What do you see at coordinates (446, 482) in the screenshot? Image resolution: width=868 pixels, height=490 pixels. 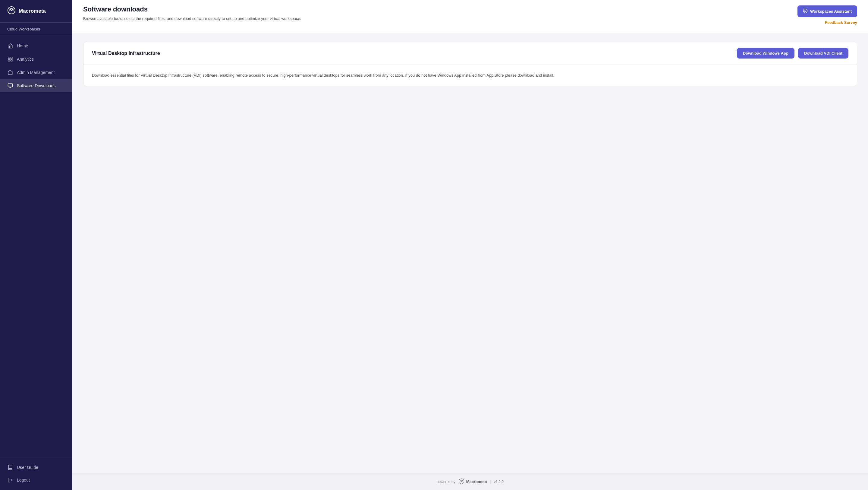 I see `footer-powered-label: powered by` at bounding box center [446, 482].